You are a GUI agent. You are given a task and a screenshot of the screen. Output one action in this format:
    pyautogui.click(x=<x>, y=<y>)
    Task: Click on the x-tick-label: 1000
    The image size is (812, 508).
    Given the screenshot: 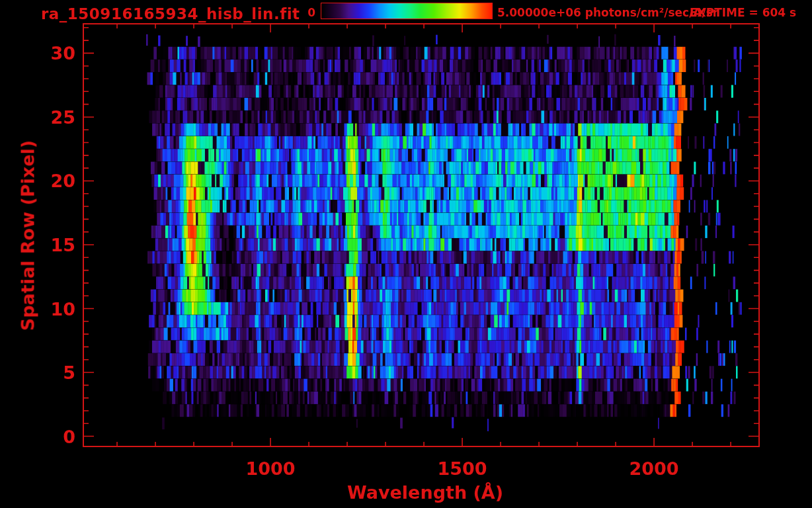 What is the action you would take?
    pyautogui.click(x=270, y=468)
    